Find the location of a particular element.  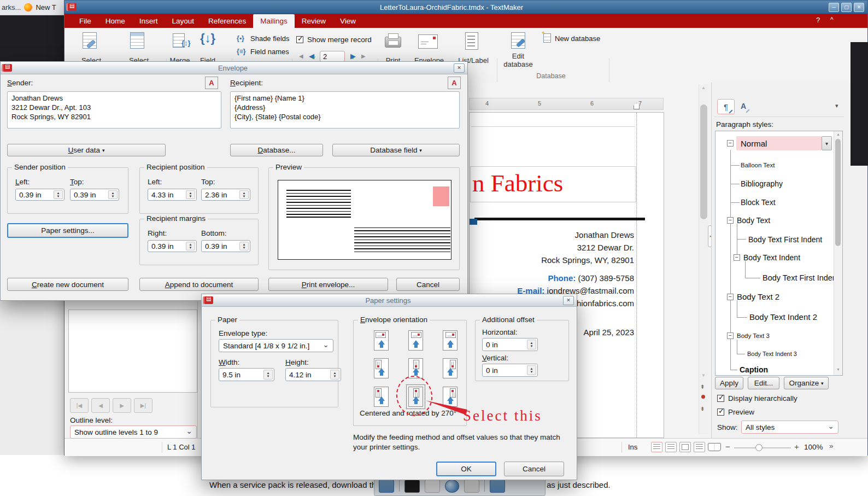

style-item: Body Text Indent 3 is located at coordinates (772, 354).